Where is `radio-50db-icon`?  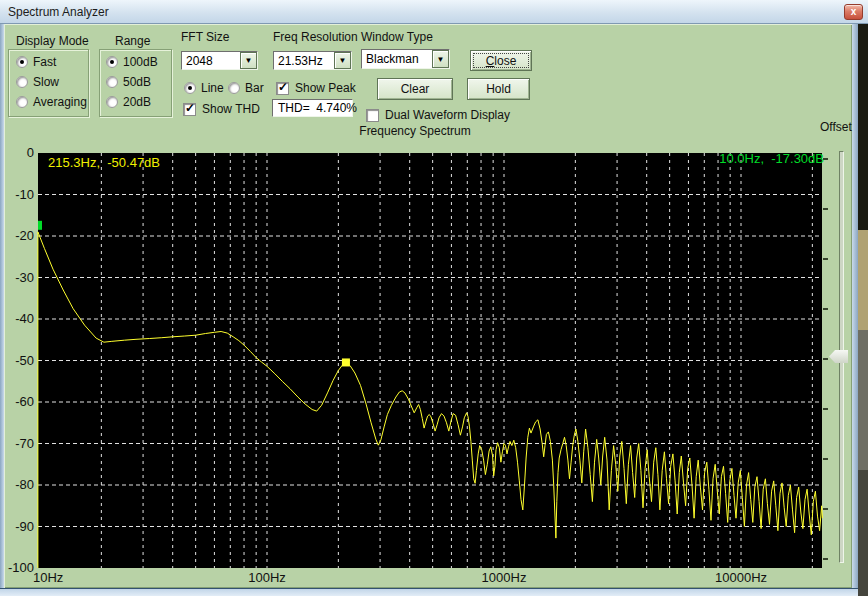 radio-50db-icon is located at coordinates (112, 82).